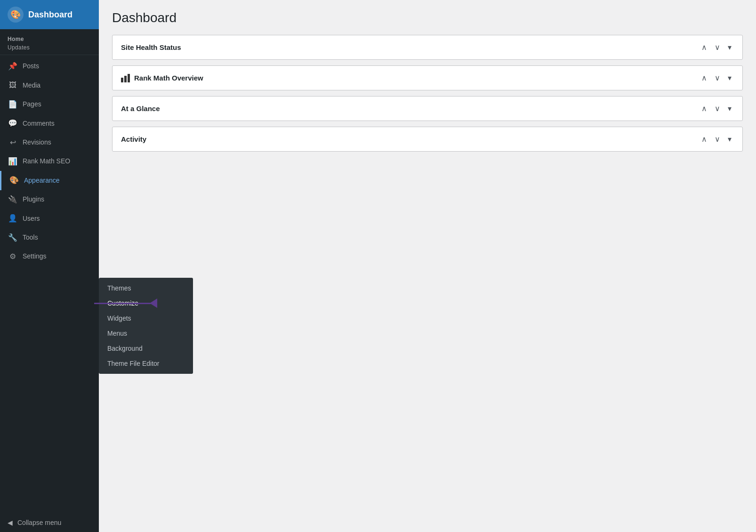 The image size is (756, 532). What do you see at coordinates (32, 105) in the screenshot?
I see `sidebar-item-label: Pages` at bounding box center [32, 105].